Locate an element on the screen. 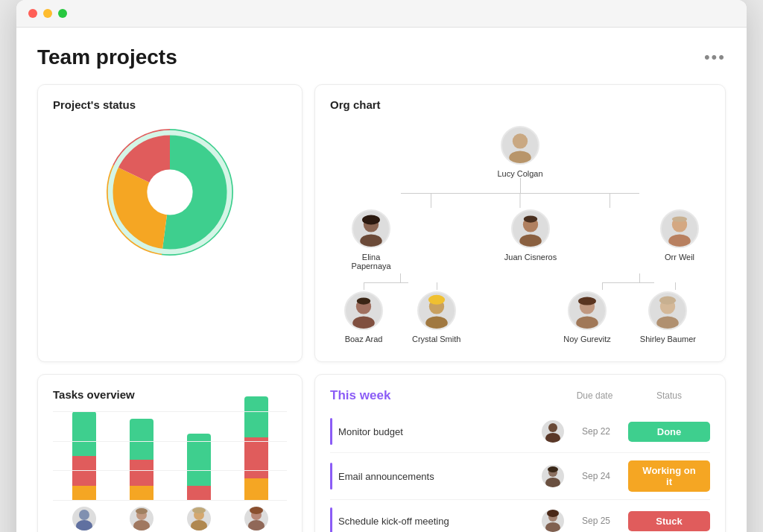 The image size is (763, 532). org-name-elina: Elina Papernaya is located at coordinates (371, 262).